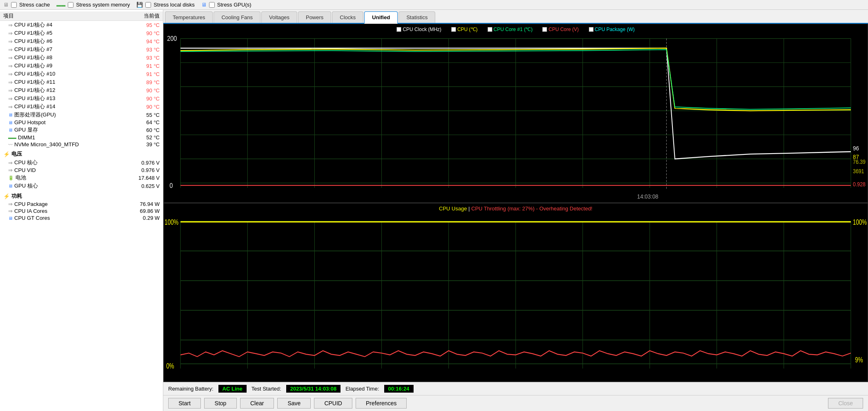 This screenshot has width=868, height=411. What do you see at coordinates (417, 17) in the screenshot?
I see `tab-statistics: Statistics` at bounding box center [417, 17].